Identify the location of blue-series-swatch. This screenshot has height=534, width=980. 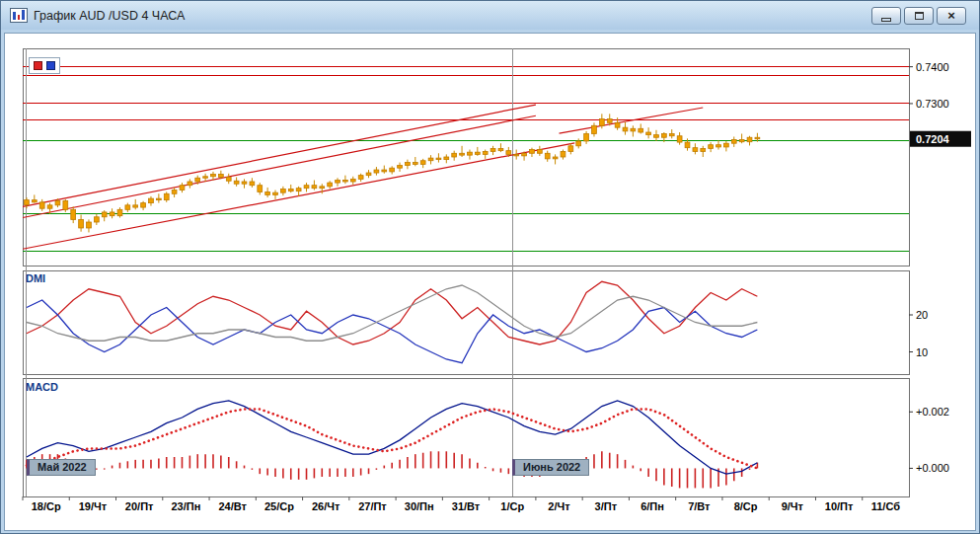
(51, 65).